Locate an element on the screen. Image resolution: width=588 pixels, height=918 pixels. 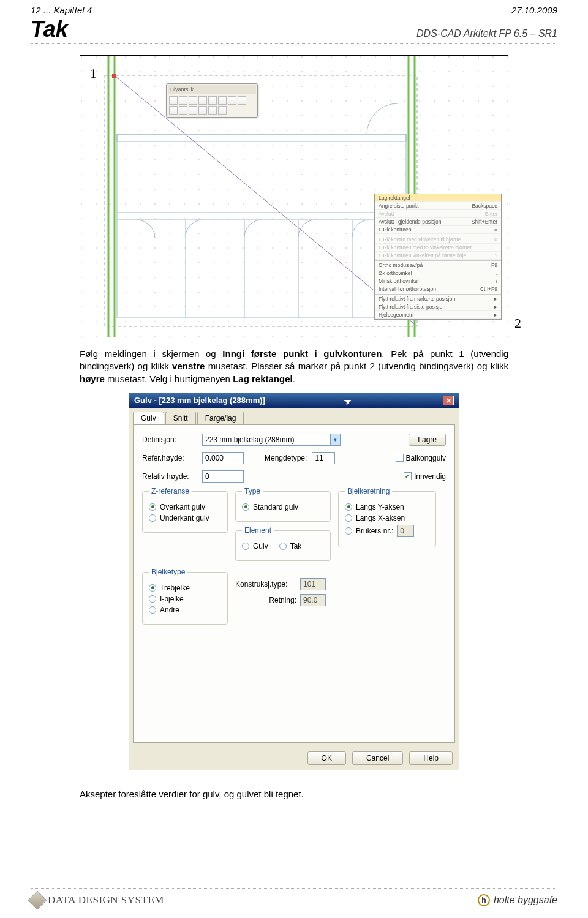
bjelketype-fieldset: Bjelketype Trebjelke I-bjelke Andre is located at coordinates (185, 598).